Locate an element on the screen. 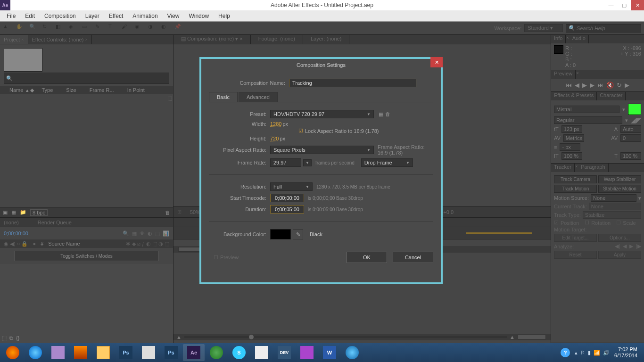 The image size is (644, 362). fill-color-swatch is located at coordinates (635, 109).